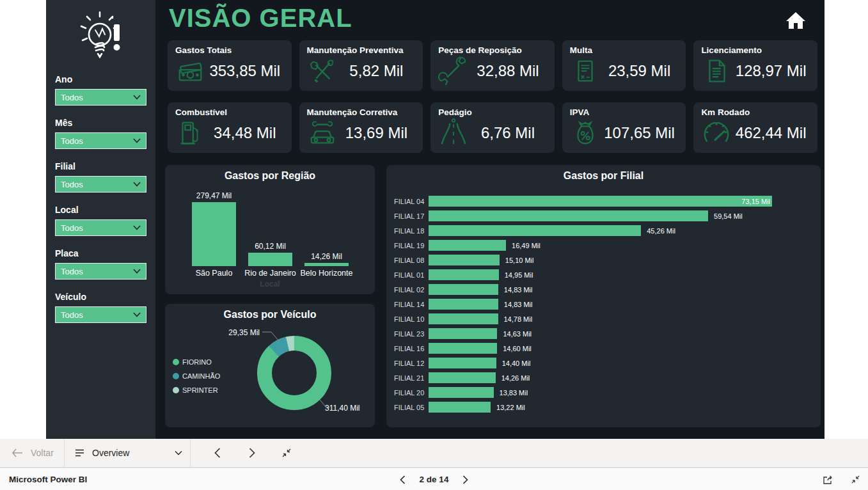 This screenshot has width=868, height=490. What do you see at coordinates (270, 312) in the screenshot?
I see `chart-title: Gastos por Veículo` at bounding box center [270, 312].